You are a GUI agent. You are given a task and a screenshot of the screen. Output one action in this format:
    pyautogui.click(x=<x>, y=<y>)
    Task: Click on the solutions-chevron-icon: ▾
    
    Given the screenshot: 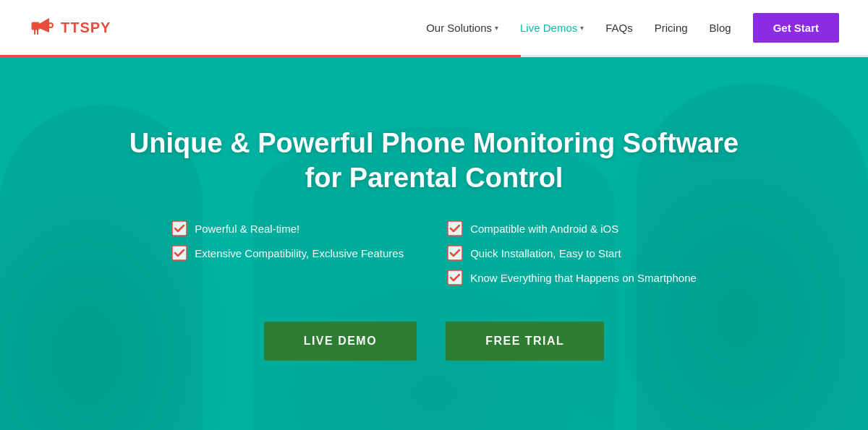 What is the action you would take?
    pyautogui.click(x=496, y=27)
    